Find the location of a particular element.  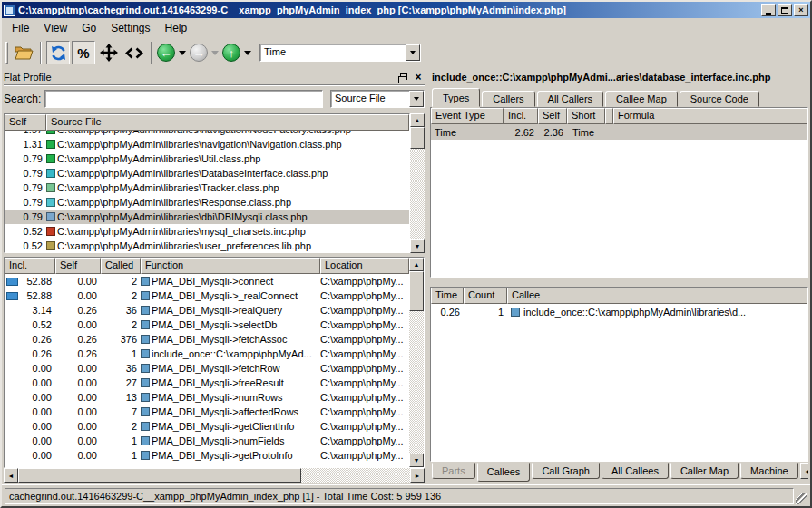

up-dropdown-caret is located at coordinates (248, 53).